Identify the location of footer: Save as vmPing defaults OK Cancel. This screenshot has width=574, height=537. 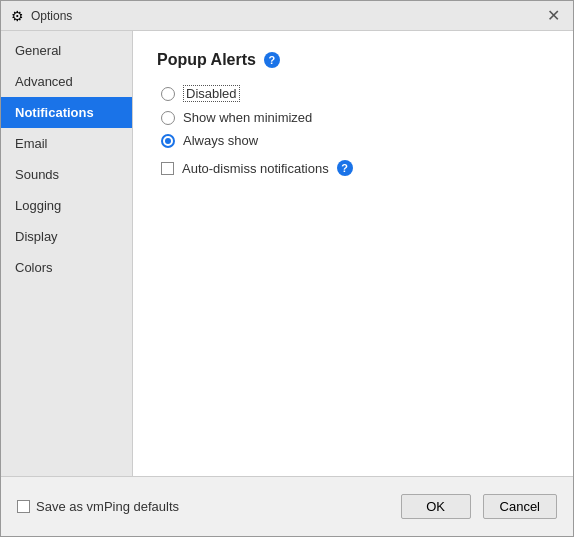
(287, 506).